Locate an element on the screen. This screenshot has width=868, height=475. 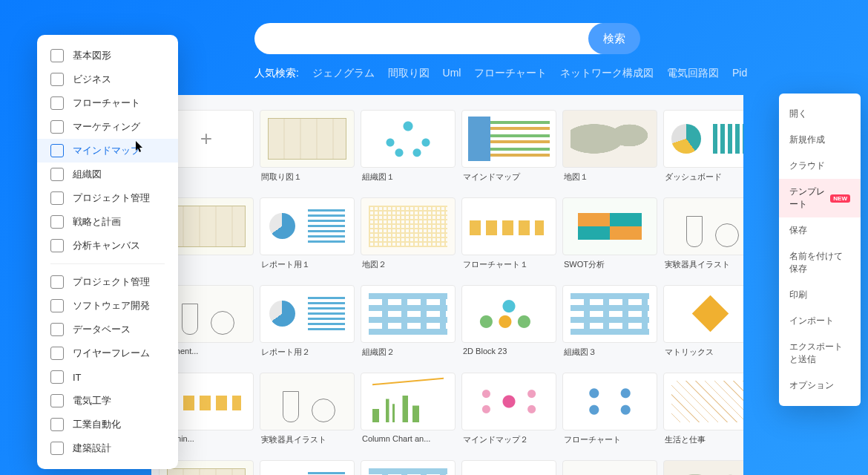
template-label: 実験器具イラスト is located at coordinates (307, 442).